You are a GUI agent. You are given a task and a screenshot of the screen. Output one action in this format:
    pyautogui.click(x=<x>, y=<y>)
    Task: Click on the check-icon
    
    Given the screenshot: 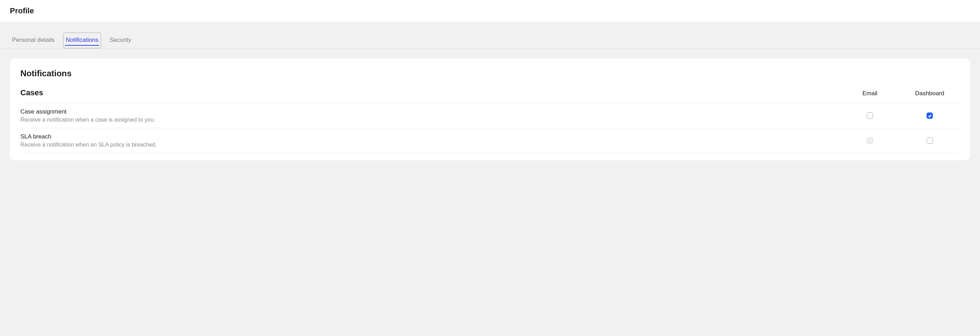 What is the action you would take?
    pyautogui.click(x=930, y=116)
    